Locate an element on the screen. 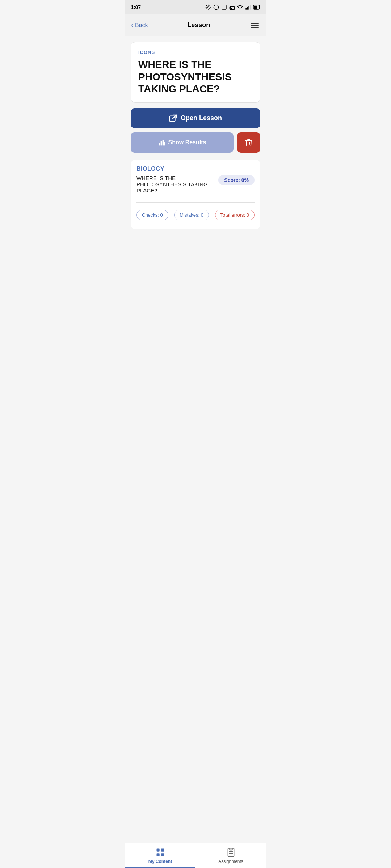 The width and height of the screenshot is (391, 868). notification-icon is located at coordinates (224, 7).